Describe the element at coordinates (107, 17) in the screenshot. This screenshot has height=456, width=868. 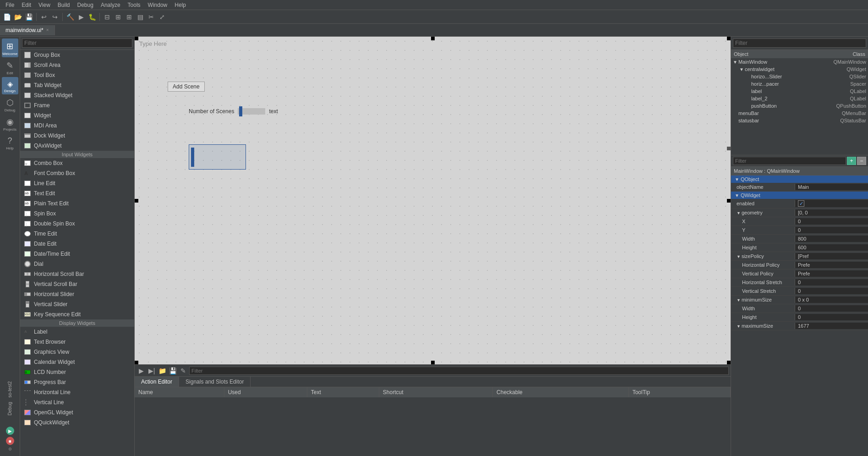
I see `toolbar-layout-h: ⊟` at that location.